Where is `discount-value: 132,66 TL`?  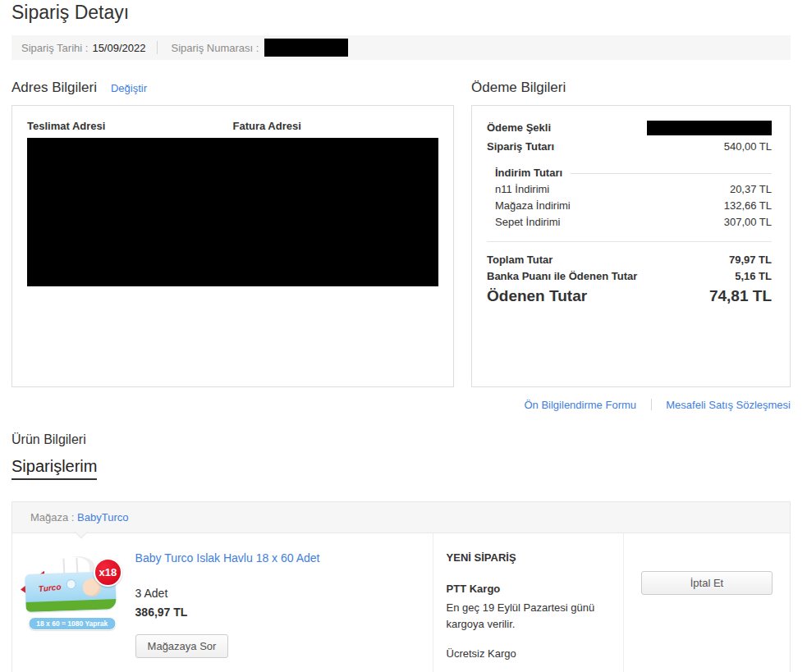 discount-value: 132,66 TL is located at coordinates (748, 206).